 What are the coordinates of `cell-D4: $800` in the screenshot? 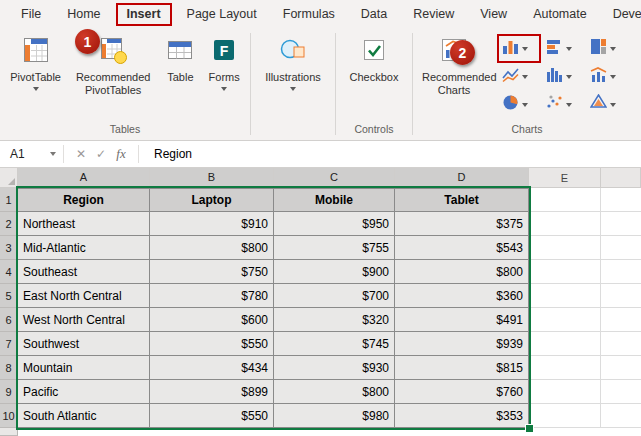 It's located at (462, 272).